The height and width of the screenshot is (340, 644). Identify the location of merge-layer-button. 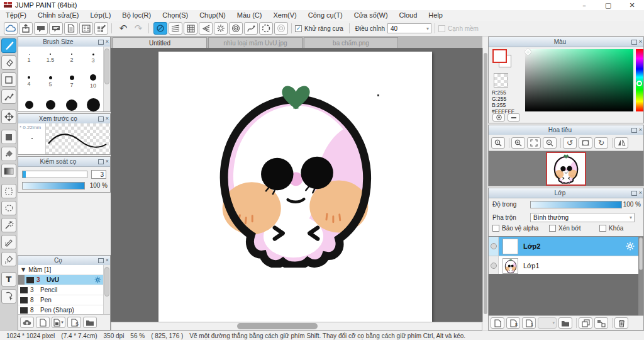
(601, 323).